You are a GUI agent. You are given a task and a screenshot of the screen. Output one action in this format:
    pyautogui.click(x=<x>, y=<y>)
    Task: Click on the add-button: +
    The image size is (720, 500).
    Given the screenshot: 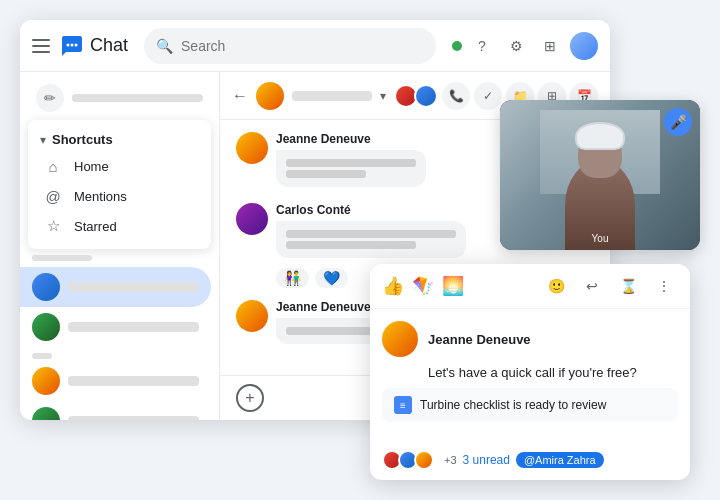 What is the action you would take?
    pyautogui.click(x=250, y=398)
    